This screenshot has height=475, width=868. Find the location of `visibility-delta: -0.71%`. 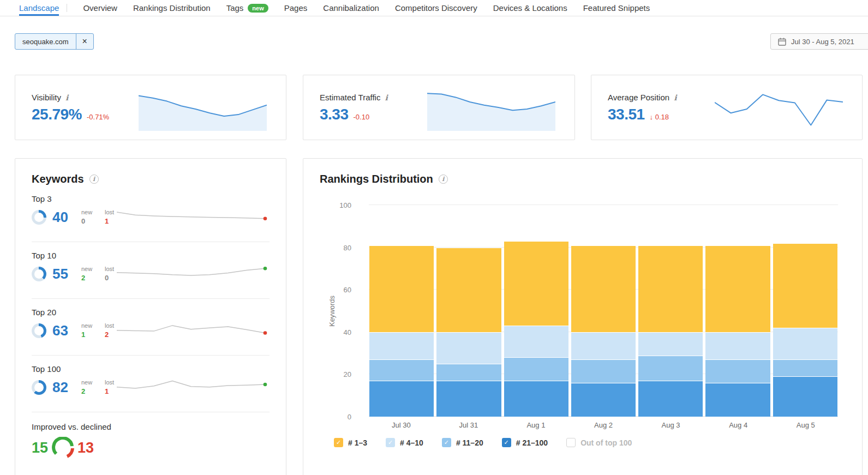

visibility-delta: -0.71% is located at coordinates (98, 117).